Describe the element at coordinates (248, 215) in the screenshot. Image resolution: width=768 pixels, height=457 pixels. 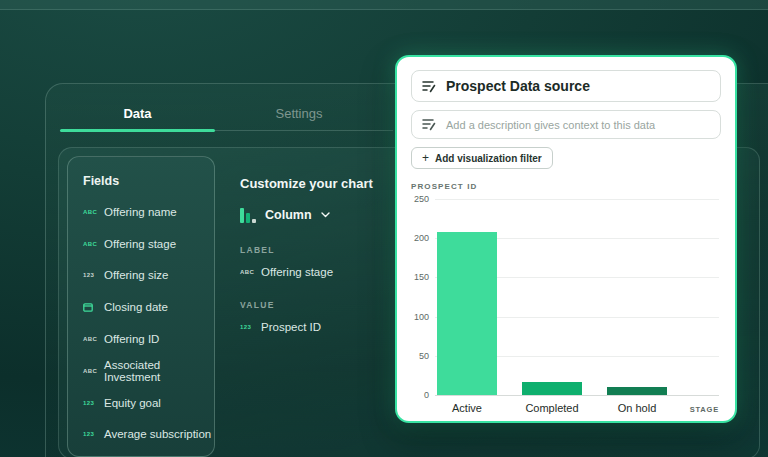
I see `column-chart-icon` at that location.